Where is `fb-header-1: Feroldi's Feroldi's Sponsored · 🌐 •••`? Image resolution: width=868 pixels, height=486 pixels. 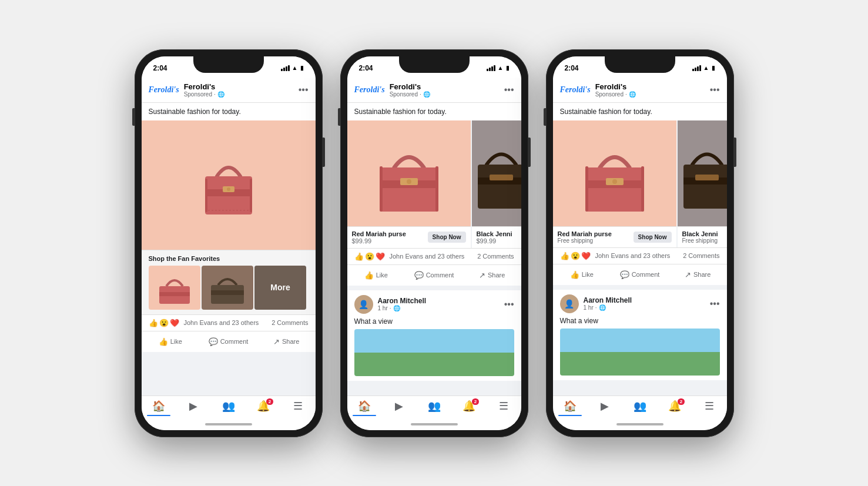 fb-header-1: Feroldi's Feroldi's Sponsored · 🌐 ••• is located at coordinates (229, 91).